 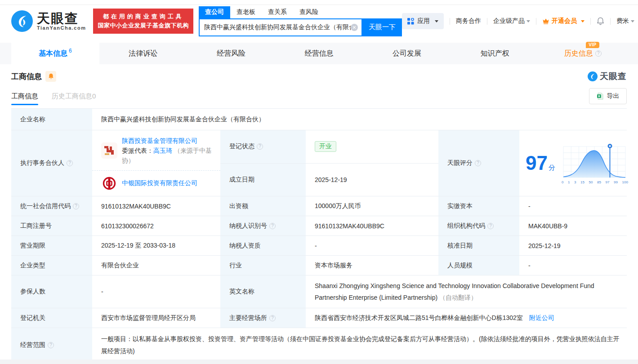 I want to click on tab-history-label: 历史信息, so click(x=579, y=54).